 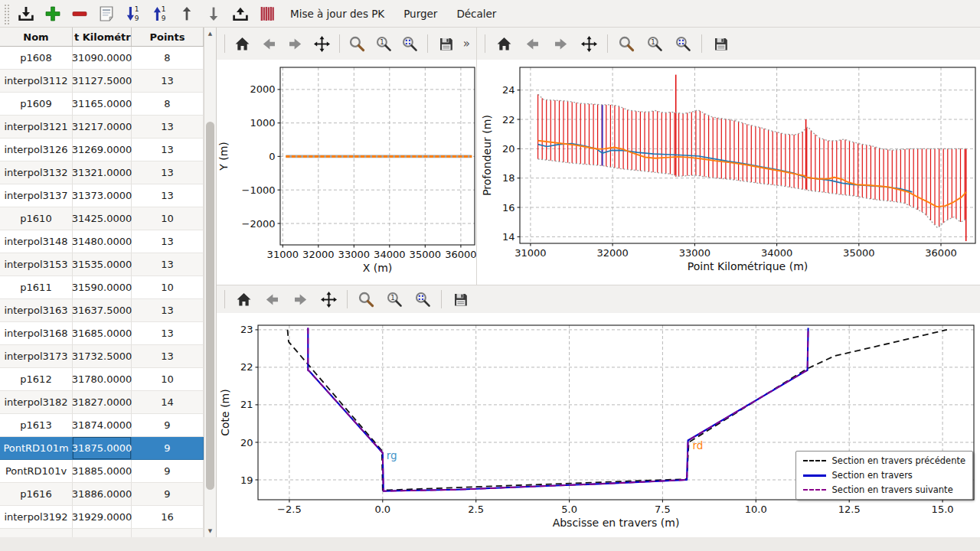 I want to click on home-icon, so click(x=242, y=44).